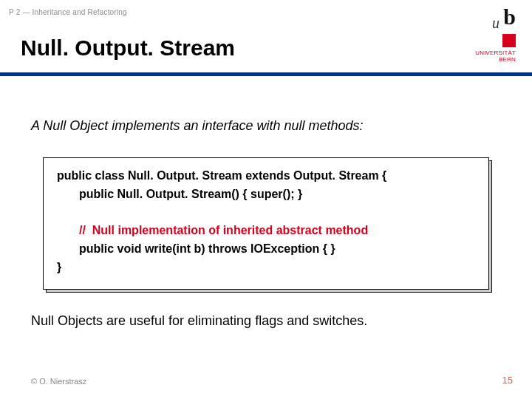  I want to click on code-comment: // Null implementation of inherited abst…, so click(213, 231).